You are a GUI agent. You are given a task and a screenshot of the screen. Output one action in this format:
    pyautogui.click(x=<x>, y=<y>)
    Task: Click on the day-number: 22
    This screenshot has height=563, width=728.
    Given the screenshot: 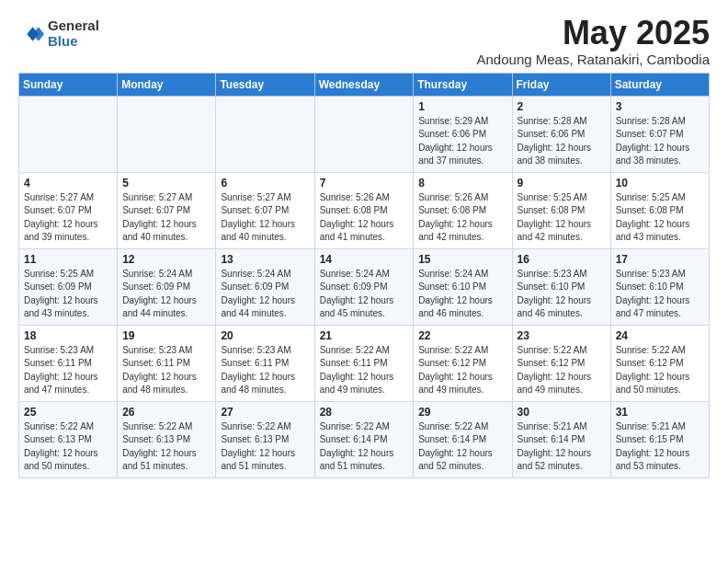 What is the action you would take?
    pyautogui.click(x=462, y=336)
    